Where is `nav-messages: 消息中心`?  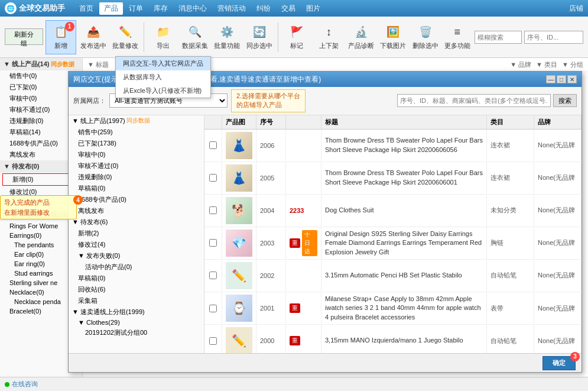
nav-messages: 消息中心 is located at coordinates (193, 8).